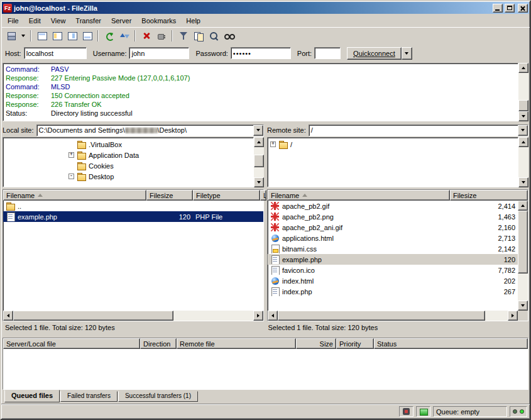 The image size is (531, 420). I want to click on remote-file-row: bitnami.css 2,142, so click(393, 249).